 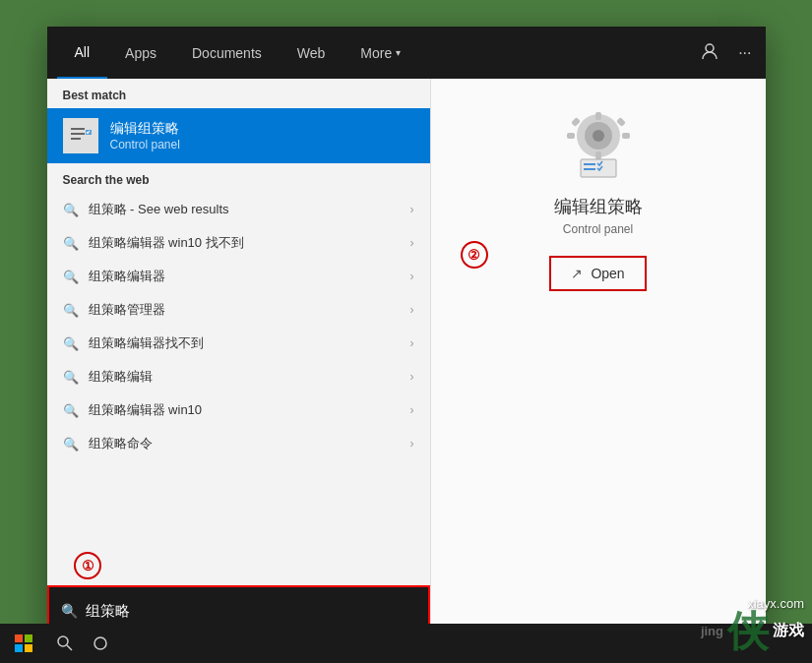 I want to click on app-name-large: 编辑组策略, so click(x=598, y=207).